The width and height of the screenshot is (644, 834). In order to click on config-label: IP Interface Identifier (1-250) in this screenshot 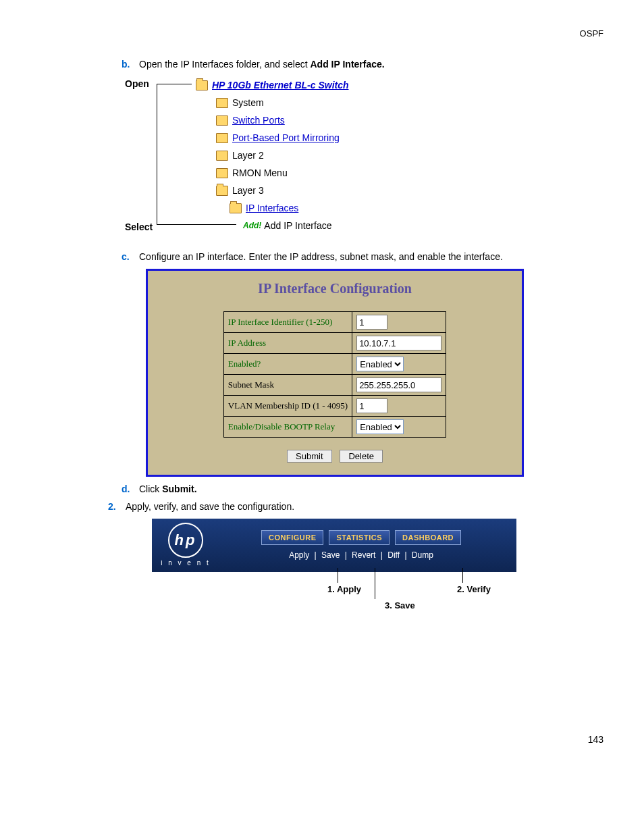, I will do `click(288, 323)`.